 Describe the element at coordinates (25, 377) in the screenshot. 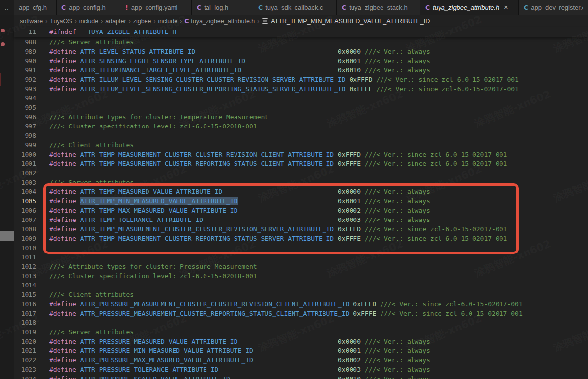

I see `line-number: 1024` at that location.